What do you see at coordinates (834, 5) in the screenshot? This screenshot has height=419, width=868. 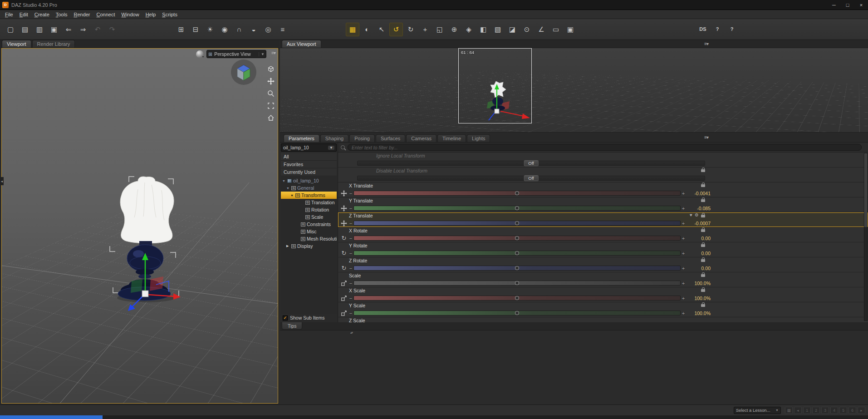 I see `minimize-button: ─` at bounding box center [834, 5].